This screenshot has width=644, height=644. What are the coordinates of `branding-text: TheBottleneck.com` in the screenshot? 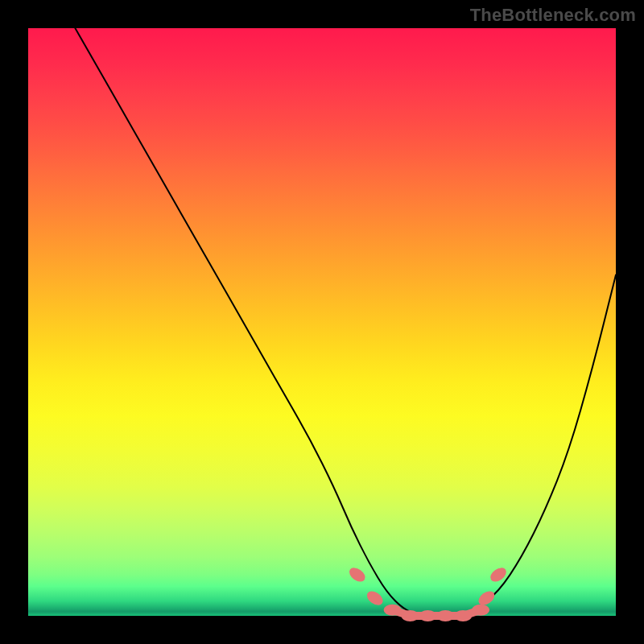 It's located at (553, 15).